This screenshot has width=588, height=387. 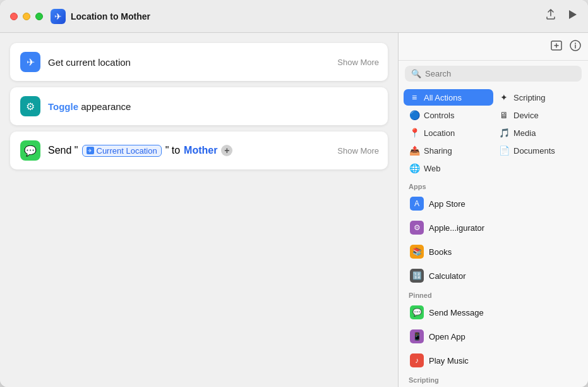 What do you see at coordinates (432, 168) in the screenshot?
I see `web-label: Web` at bounding box center [432, 168].